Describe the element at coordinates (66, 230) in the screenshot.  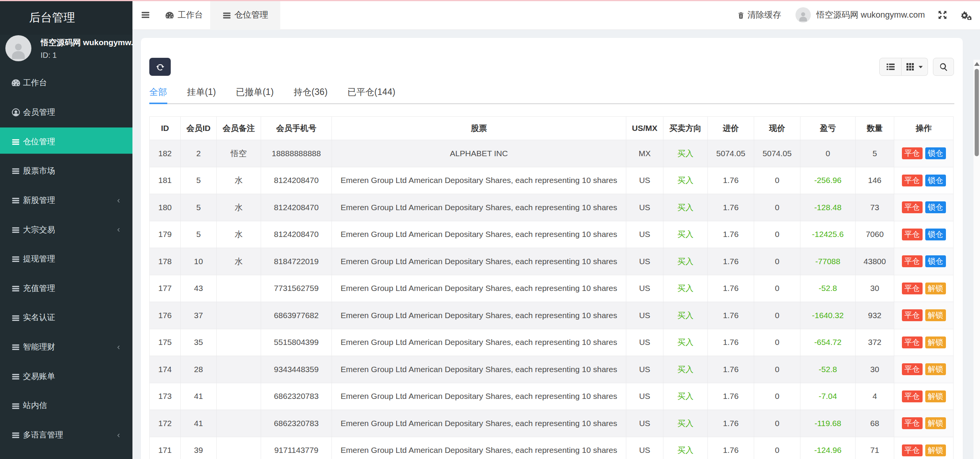
I see `sidebar: 后台管理 悟空源码网 wukongymw.com ID: 1 工作台 会员管理 …` at that location.